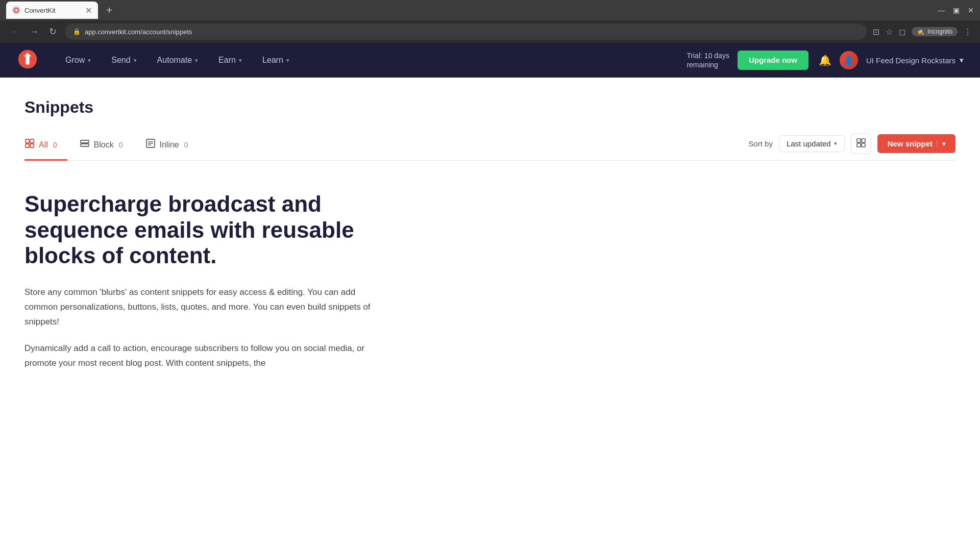 The width and height of the screenshot is (980, 551). Describe the element at coordinates (53, 10) in the screenshot. I see `tab-title: ConvertKit` at that location.